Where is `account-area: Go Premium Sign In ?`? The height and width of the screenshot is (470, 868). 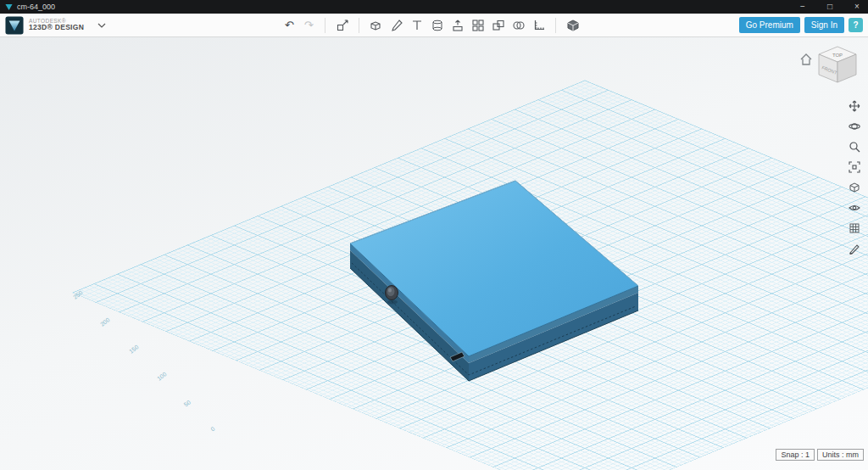
account-area: Go Premium Sign In ? is located at coordinates (801, 25).